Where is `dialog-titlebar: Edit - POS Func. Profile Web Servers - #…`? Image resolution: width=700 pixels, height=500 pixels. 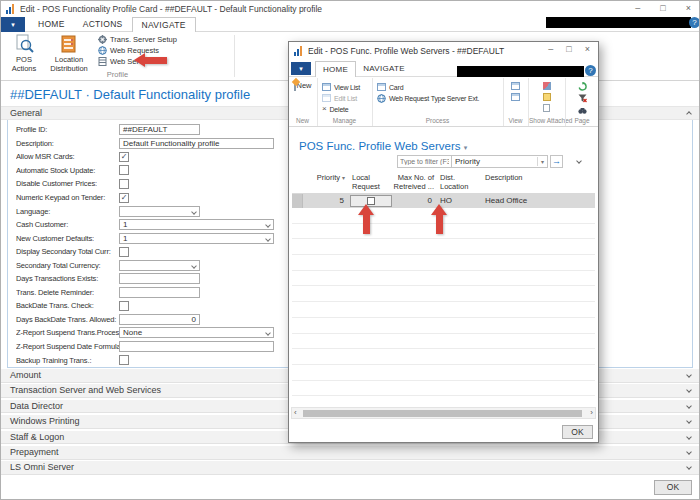
dialog-titlebar: Edit - POS Func. Profile Web Servers - #… is located at coordinates (444, 51).